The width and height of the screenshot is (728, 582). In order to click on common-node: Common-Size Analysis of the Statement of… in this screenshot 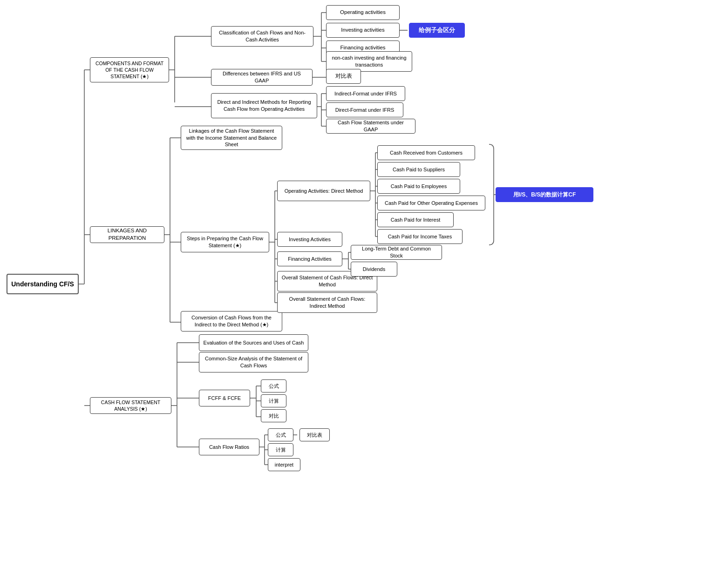, I will do `click(253, 362)`.